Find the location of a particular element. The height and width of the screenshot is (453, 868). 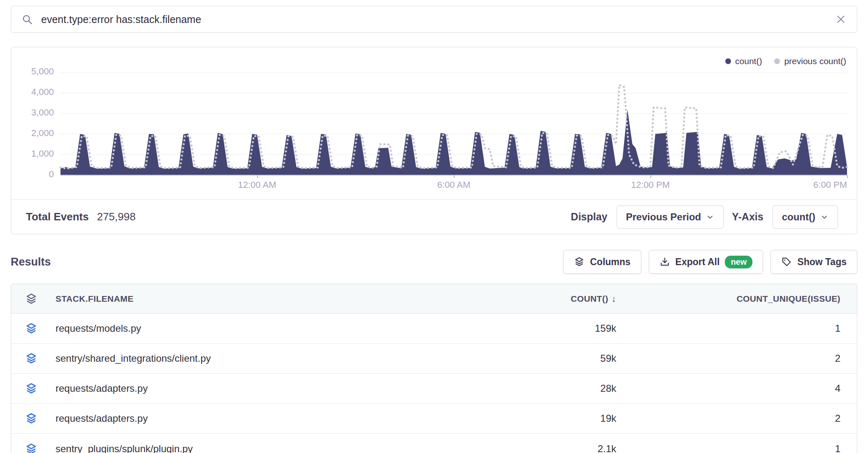

y-axis-select: count() is located at coordinates (805, 217).